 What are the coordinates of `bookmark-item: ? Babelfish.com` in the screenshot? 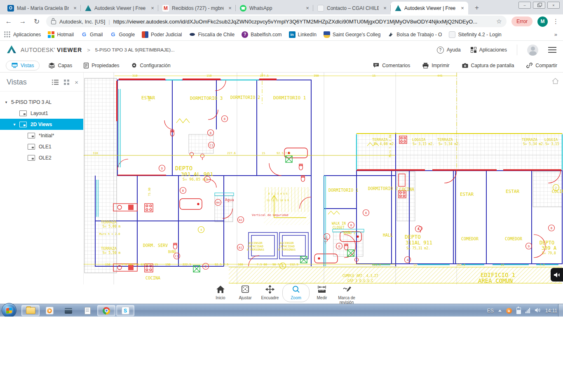 It's located at (261, 35).